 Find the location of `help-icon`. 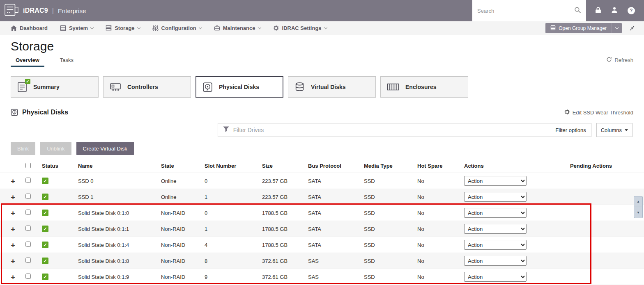

help-icon is located at coordinates (631, 11).